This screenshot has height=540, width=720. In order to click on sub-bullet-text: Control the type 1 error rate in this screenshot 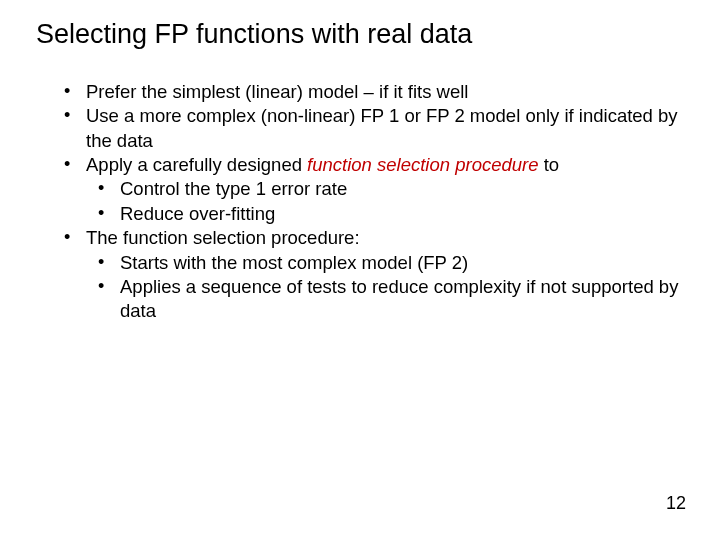, I will do `click(234, 188)`.